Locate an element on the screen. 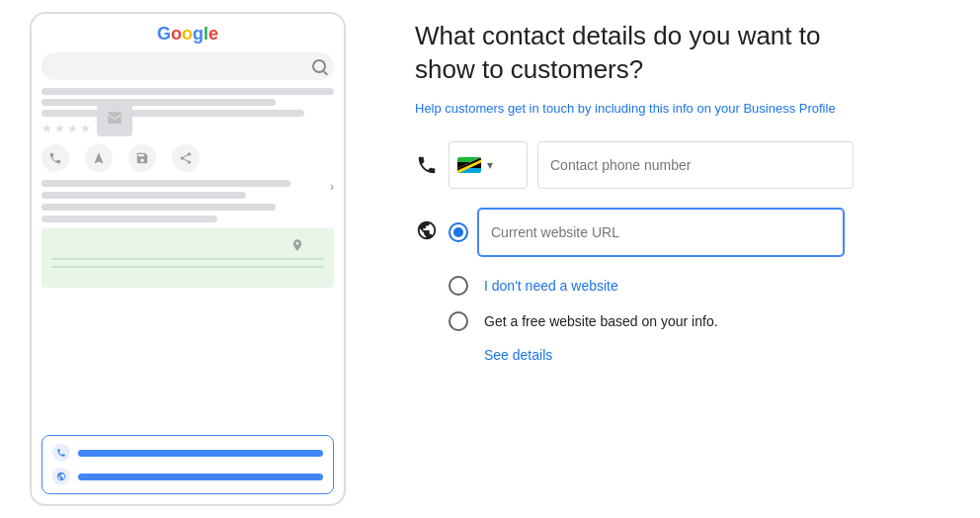 The width and height of the screenshot is (980, 518). subtitle: Help customers get in touch by including… is located at coordinates (632, 109).